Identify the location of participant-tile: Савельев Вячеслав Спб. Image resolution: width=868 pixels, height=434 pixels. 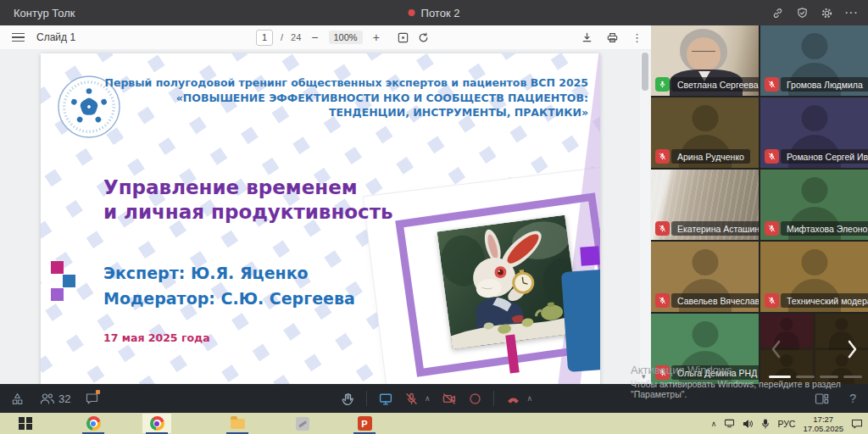
(705, 276).